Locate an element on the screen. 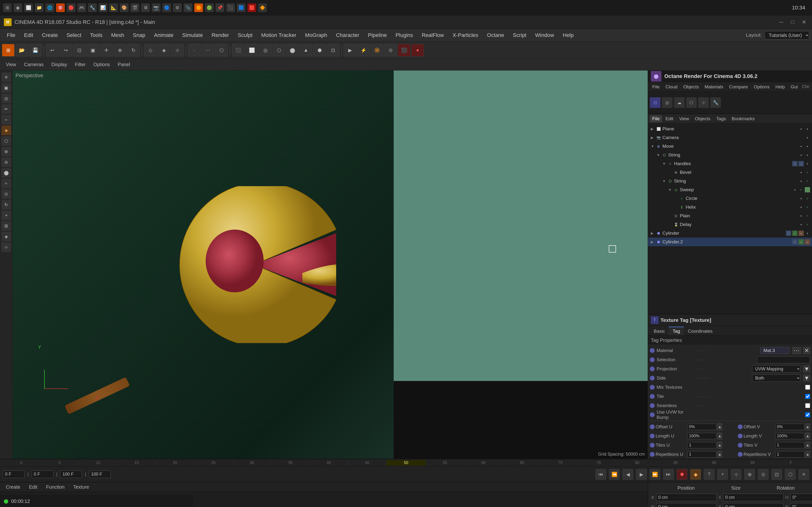 This screenshot has height=507, width=812. view-tab-cameras: Cameras is located at coordinates (34, 64).